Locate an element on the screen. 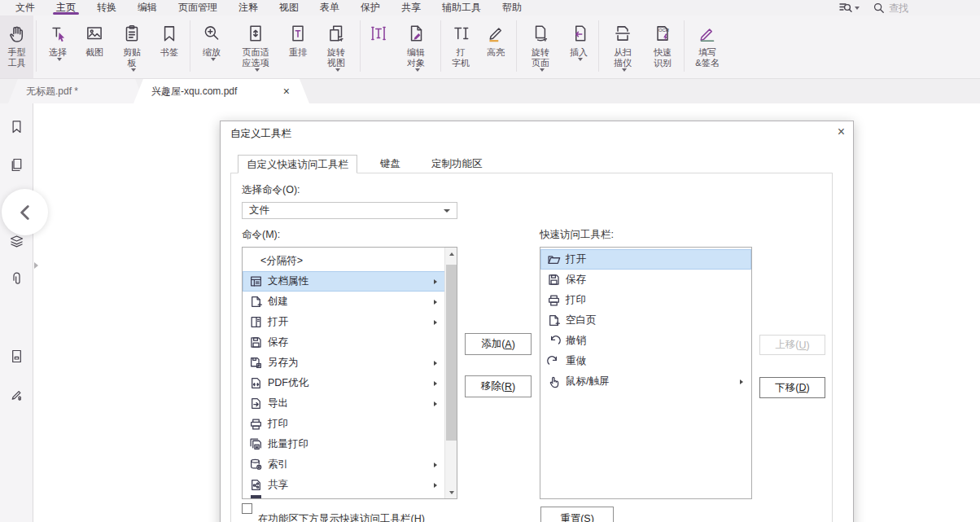 This screenshot has width=980, height=522. qat-item-save: 保存 is located at coordinates (646, 280).